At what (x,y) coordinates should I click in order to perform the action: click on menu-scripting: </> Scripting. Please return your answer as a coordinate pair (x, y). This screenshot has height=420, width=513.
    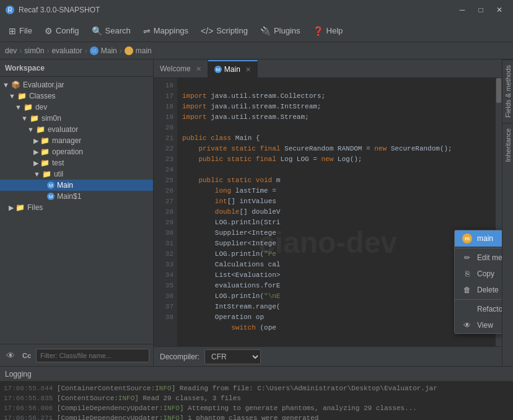
    Looking at the image, I should click on (224, 31).